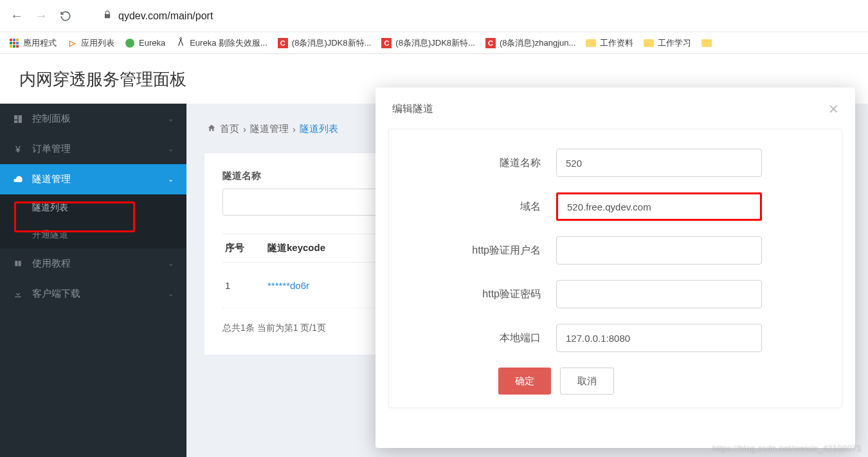  What do you see at coordinates (166, 16) in the screenshot?
I see `url-text: qydev.com/main/port` at bounding box center [166, 16].